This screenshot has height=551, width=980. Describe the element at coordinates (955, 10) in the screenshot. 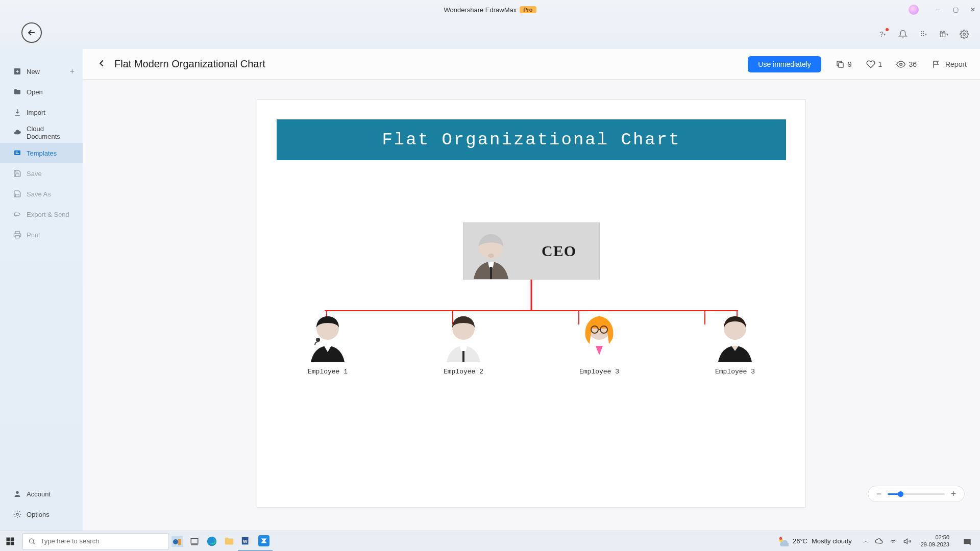

I see `window-controls: ─ ▢ ✕` at that location.